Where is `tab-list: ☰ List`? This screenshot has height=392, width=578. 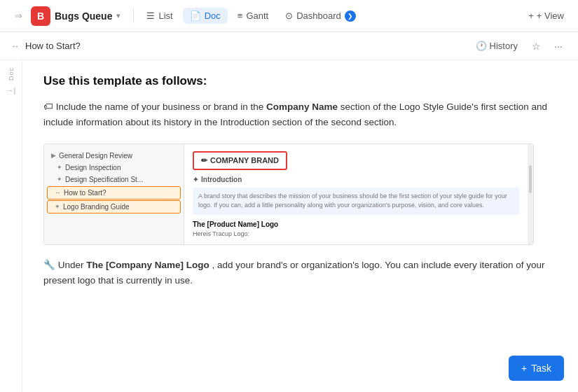
tab-list: ☰ List is located at coordinates (160, 15).